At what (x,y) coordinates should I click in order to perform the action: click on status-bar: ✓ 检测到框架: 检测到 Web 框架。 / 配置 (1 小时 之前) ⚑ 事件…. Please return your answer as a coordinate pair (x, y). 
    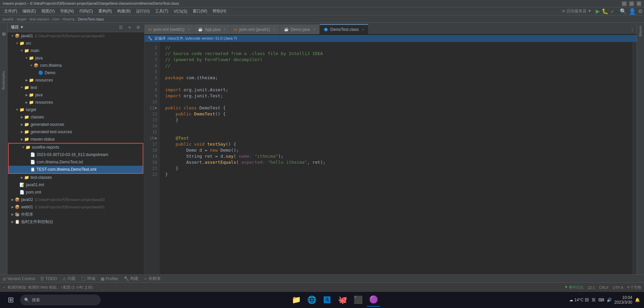
    Looking at the image, I should click on (322, 287).